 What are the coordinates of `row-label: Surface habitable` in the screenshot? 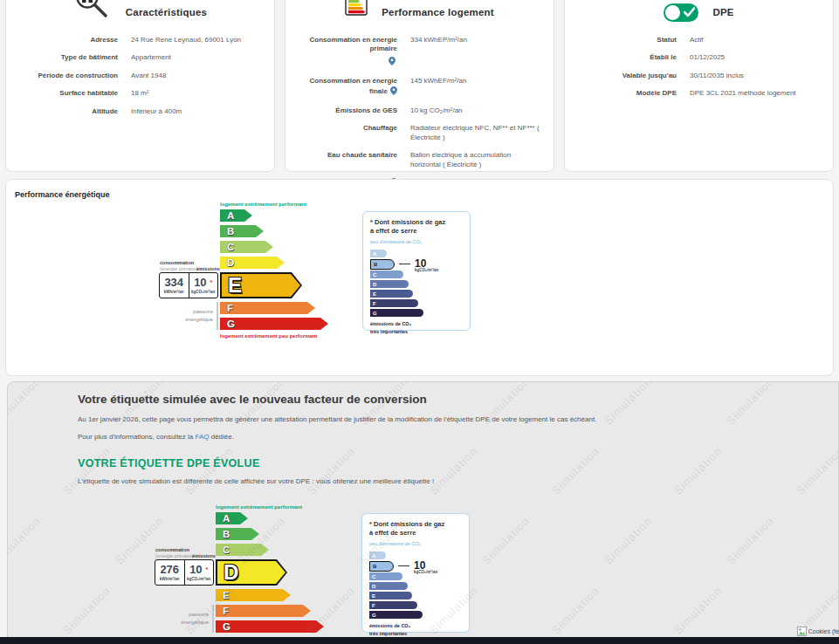 It's located at (65, 93).